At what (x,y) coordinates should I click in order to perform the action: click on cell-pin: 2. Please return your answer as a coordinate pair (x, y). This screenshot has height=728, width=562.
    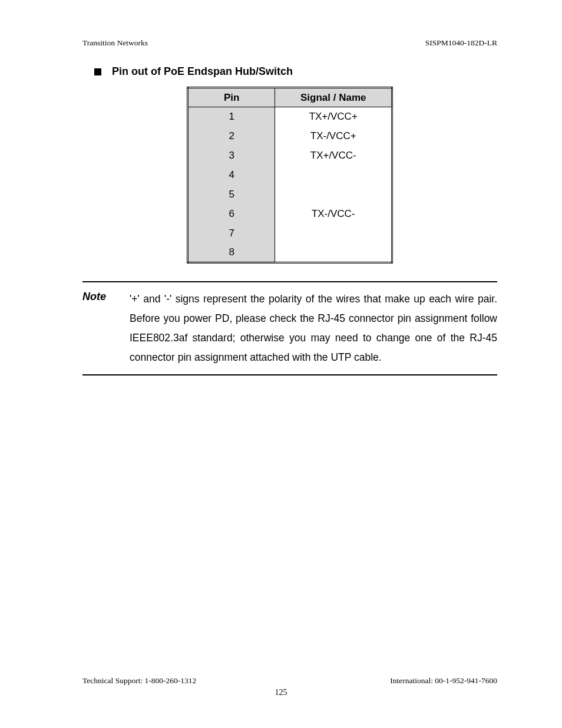
    Looking at the image, I should click on (232, 137).